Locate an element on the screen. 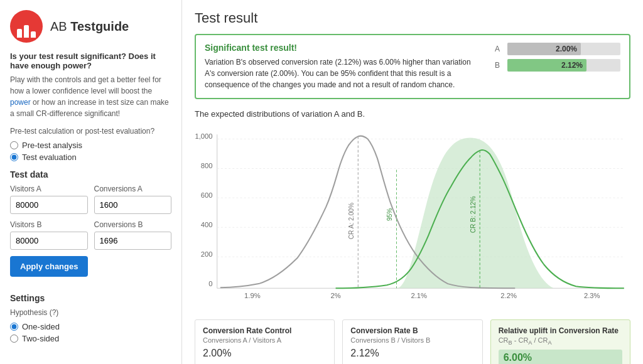 The image size is (643, 364). bar-fill-b: 2.12% is located at coordinates (547, 65).